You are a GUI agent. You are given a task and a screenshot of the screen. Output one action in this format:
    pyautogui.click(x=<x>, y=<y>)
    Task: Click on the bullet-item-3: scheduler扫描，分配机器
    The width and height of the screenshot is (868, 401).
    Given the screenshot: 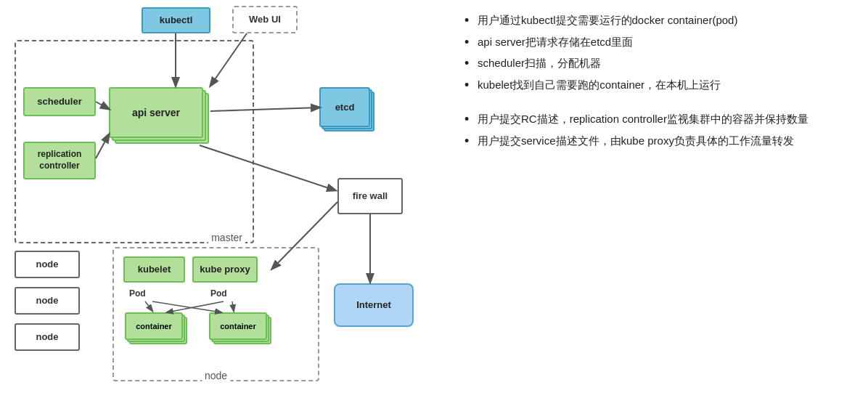 What is the action you would take?
    pyautogui.click(x=659, y=63)
    